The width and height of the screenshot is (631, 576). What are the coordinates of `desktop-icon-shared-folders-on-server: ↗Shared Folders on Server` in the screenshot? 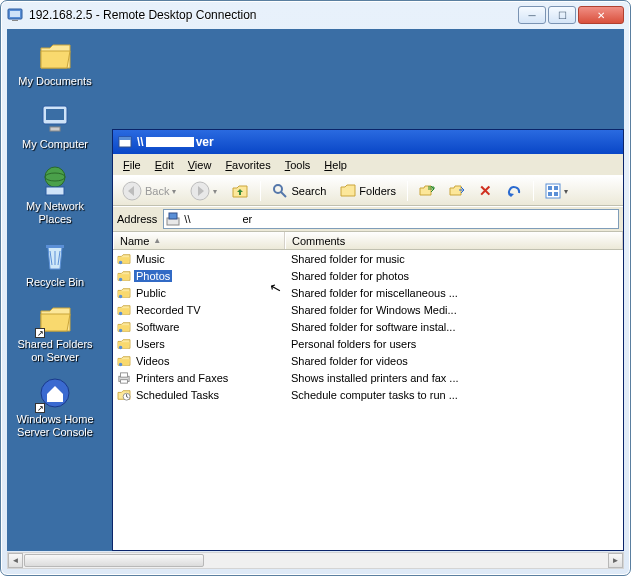 It's located at (55, 332).